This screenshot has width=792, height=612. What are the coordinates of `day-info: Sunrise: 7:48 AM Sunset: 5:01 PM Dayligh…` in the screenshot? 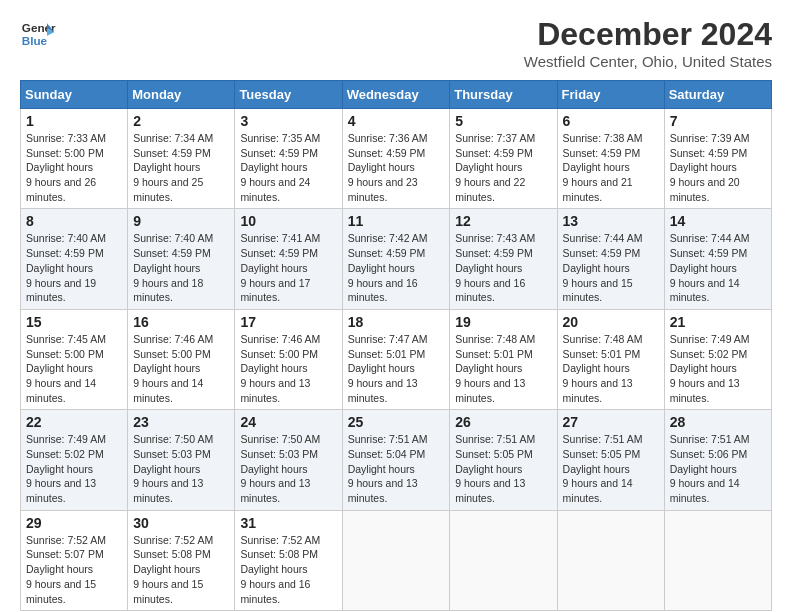 It's located at (503, 368).